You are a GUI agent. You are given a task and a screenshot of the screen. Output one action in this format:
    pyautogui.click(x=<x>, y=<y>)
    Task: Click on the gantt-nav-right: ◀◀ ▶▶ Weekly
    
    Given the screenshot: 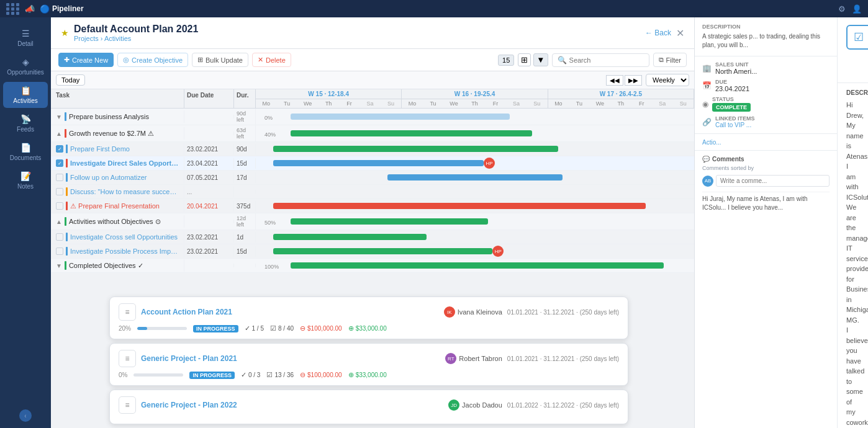 What is the action you would take?
    pyautogui.click(x=648, y=80)
    